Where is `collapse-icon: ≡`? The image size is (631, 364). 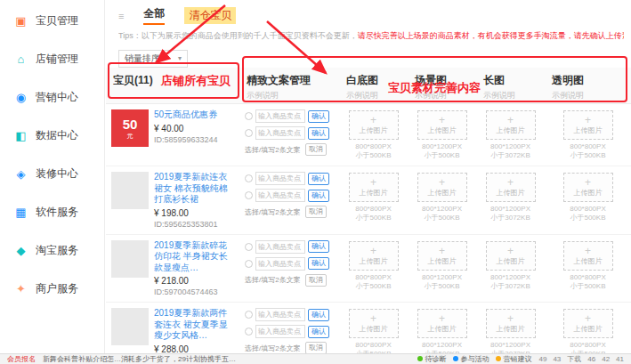
collapse-icon: ≡ is located at coordinates (121, 16).